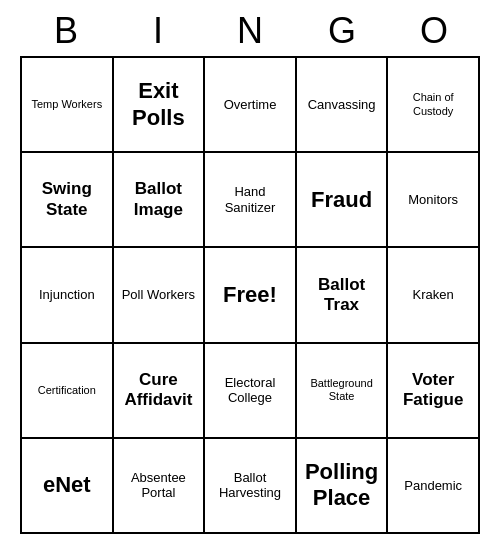  I want to click on bingo-cell-15: Certification, so click(68, 392).